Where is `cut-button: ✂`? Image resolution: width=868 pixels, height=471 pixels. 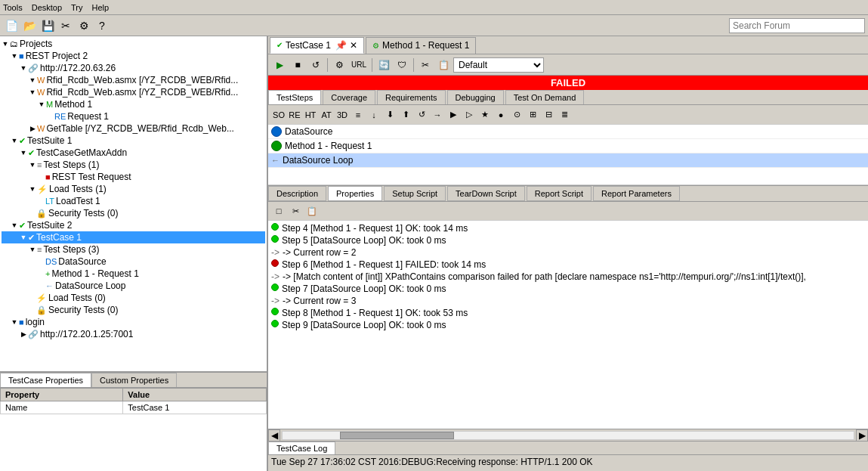
cut-button: ✂ is located at coordinates (66, 26).